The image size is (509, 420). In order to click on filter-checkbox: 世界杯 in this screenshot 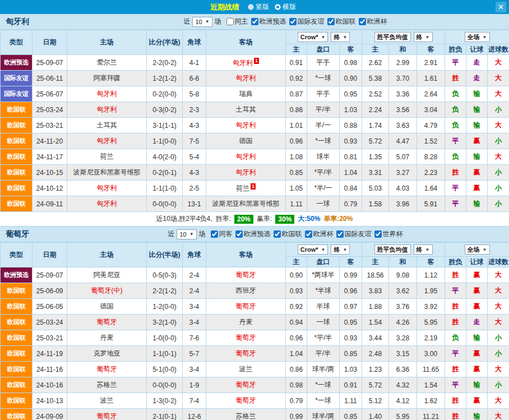, I will do `click(389, 234)`.